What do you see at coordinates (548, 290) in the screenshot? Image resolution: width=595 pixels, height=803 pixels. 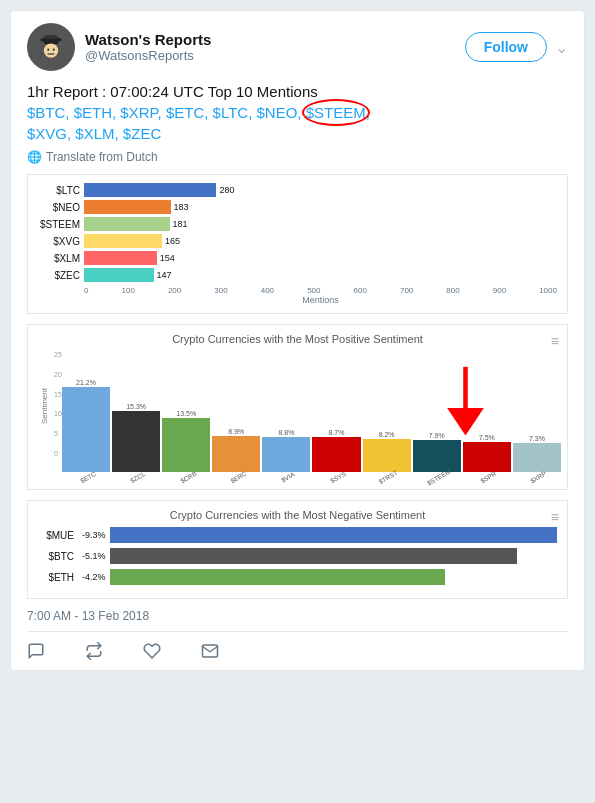 I see `x-tick-1000: 1000` at bounding box center [548, 290].